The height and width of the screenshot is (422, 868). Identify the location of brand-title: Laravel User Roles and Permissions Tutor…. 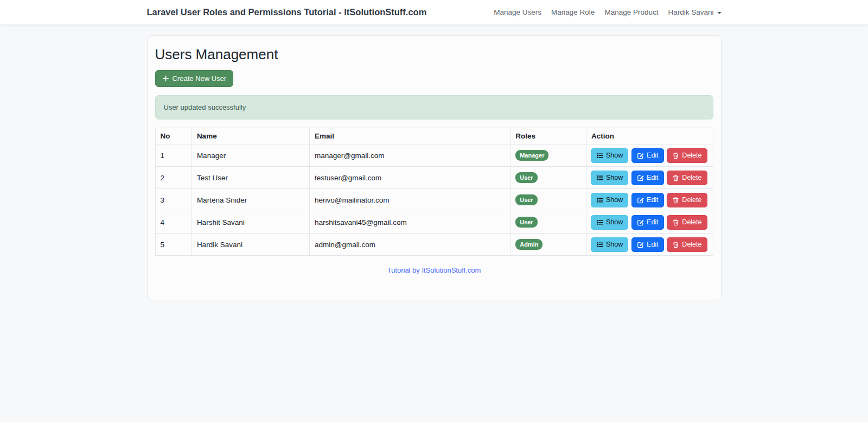
(287, 12).